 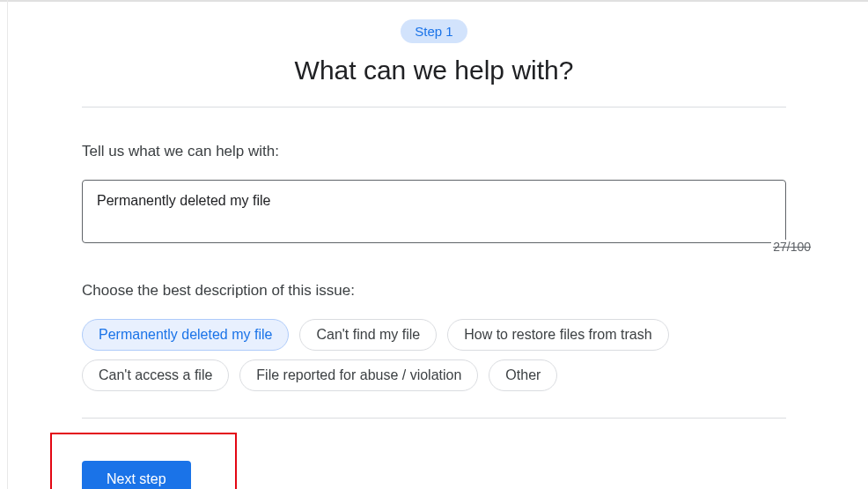 What do you see at coordinates (434, 213) in the screenshot?
I see `textarea-wrapper: 27/100` at bounding box center [434, 213].